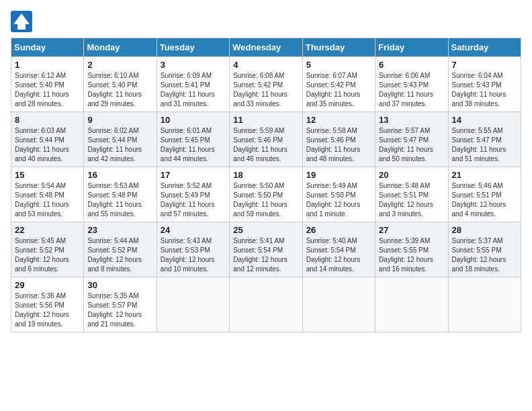 The width and height of the screenshot is (532, 411). I want to click on day-info: Sunrise: 5:39 AM Sunset: 5:55 PM Dayligh…, so click(411, 255).